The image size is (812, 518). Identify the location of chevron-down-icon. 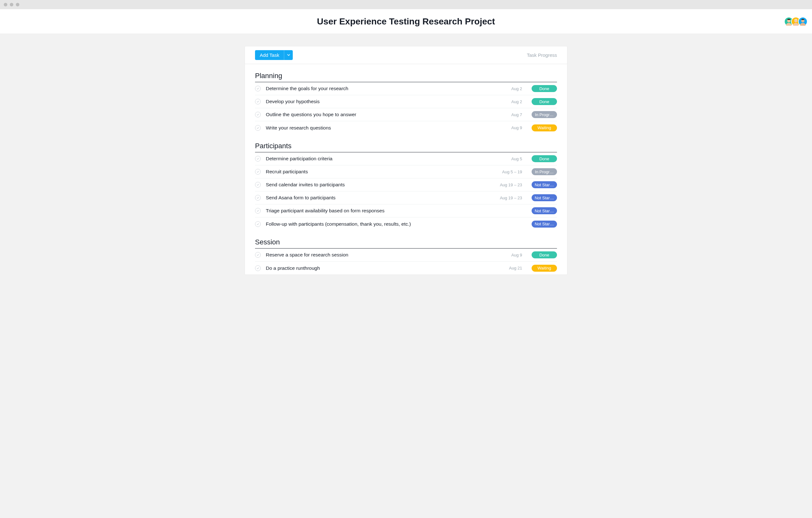
(289, 55).